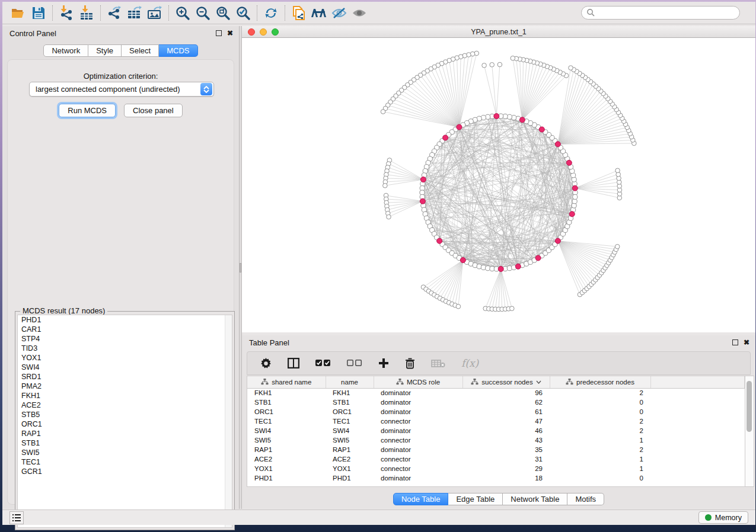 This screenshot has width=756, height=532. I want to click on mcds-node: ACE2, so click(125, 405).